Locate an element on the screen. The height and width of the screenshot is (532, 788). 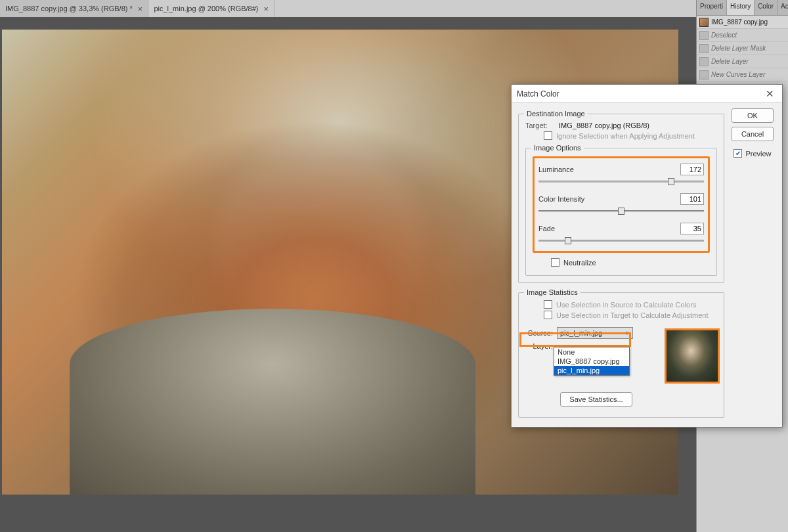
document-tab-label: IMG_8887 copy.jpg @ 33,3% (RGB/8) * is located at coordinates (69, 9).